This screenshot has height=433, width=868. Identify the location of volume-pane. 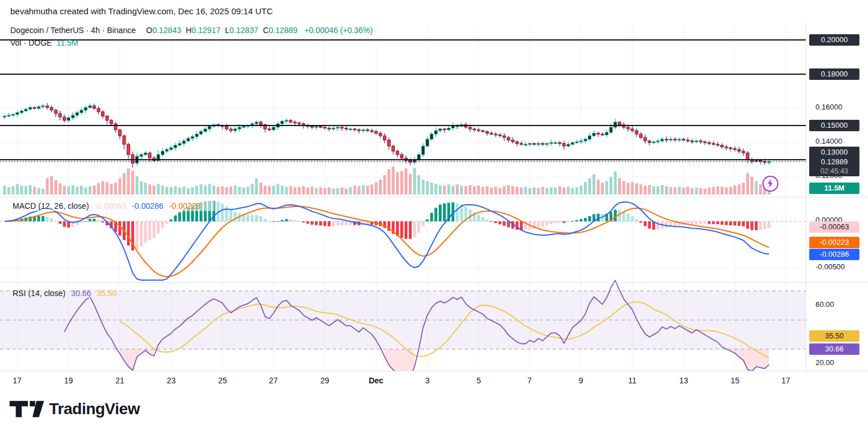
(387, 180).